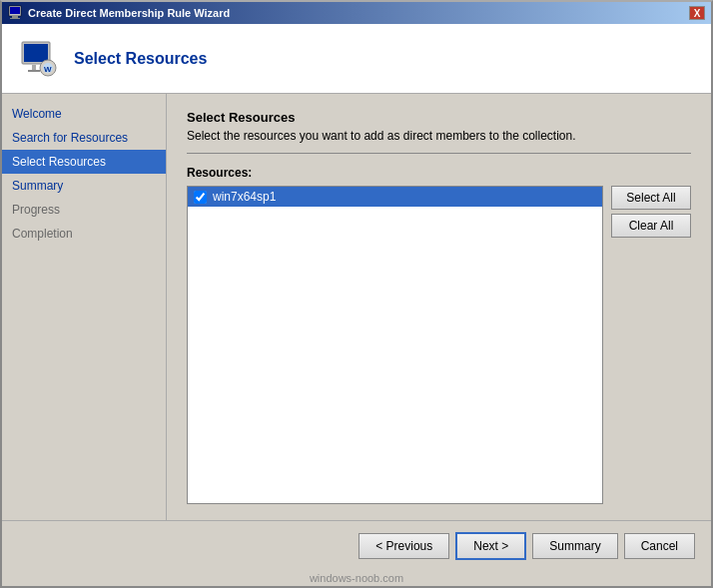 This screenshot has width=713, height=588. Describe the element at coordinates (439, 154) in the screenshot. I see `separator` at that location.